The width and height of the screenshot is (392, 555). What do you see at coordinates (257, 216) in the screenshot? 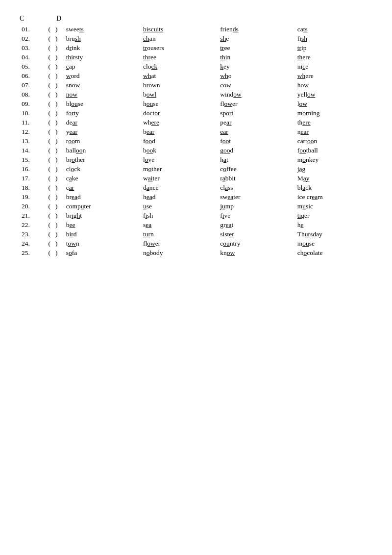
I see `col3-word: five` at bounding box center [257, 216].